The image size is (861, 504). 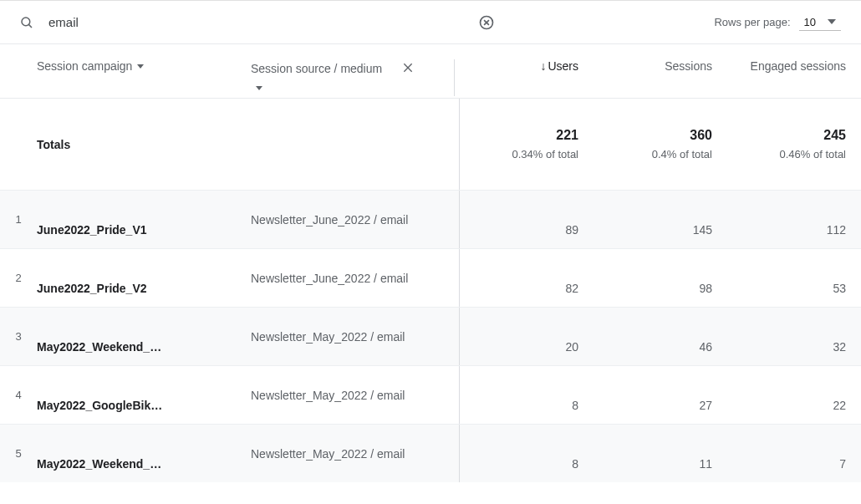 What do you see at coordinates (660, 144) in the screenshot?
I see `totals-metrics: 221 0.34% of total 360 0.4% of total 245…` at bounding box center [660, 144].